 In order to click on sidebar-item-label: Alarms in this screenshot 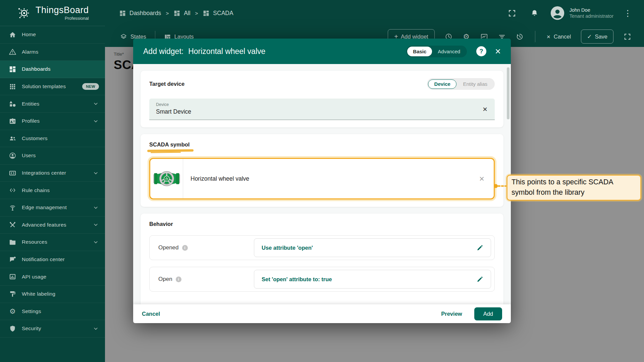, I will do `click(30, 52)`.